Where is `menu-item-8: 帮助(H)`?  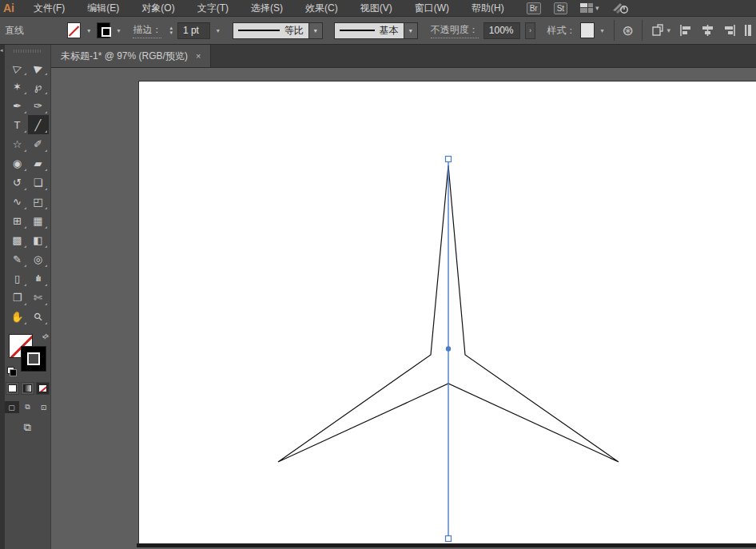
menu-item-8: 帮助(H) is located at coordinates (487, 8).